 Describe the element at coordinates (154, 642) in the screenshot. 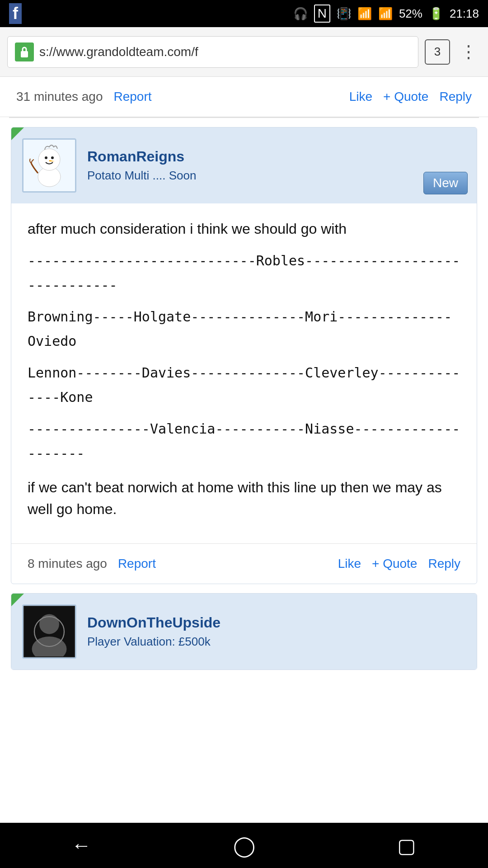

I see `next-user-title: Player Valuation: £500k` at that location.